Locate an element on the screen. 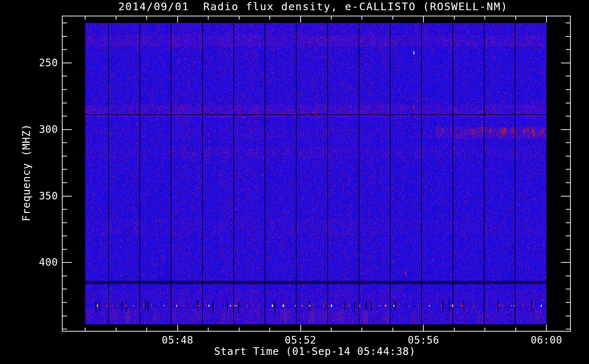 The width and height of the screenshot is (589, 364). y-tick-label: 300 is located at coordinates (37, 130).